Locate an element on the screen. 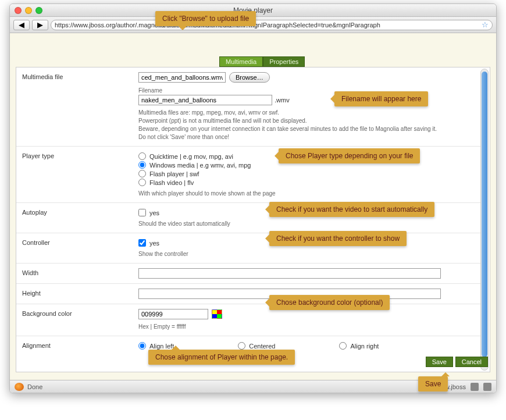  radio-flash-player-label: Flash player | swf is located at coordinates (174, 174).